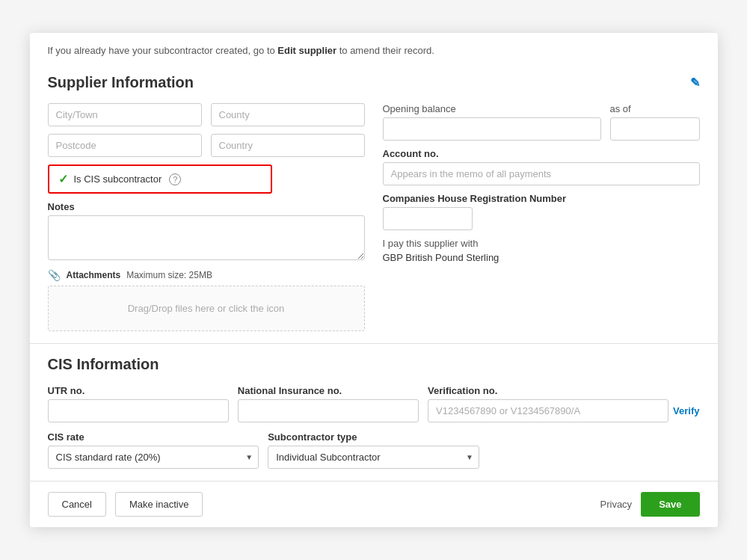  What do you see at coordinates (548, 404) in the screenshot?
I see `verification-input-col: Verification no.` at bounding box center [548, 404].